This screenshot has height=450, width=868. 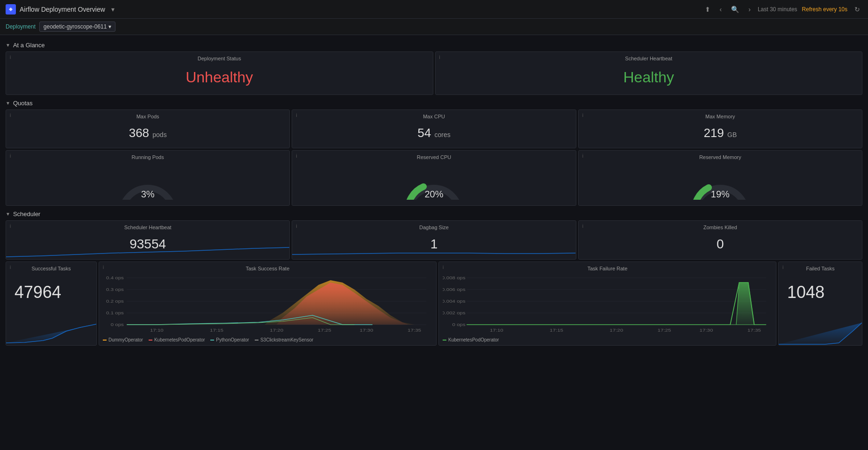 I want to click on deployment-dropdown: geodetic-gyroscope-0611 ▾, so click(x=78, y=27).